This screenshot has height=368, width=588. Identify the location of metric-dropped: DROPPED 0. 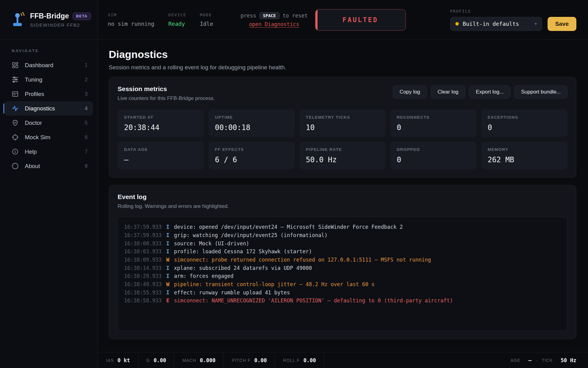
(433, 155).